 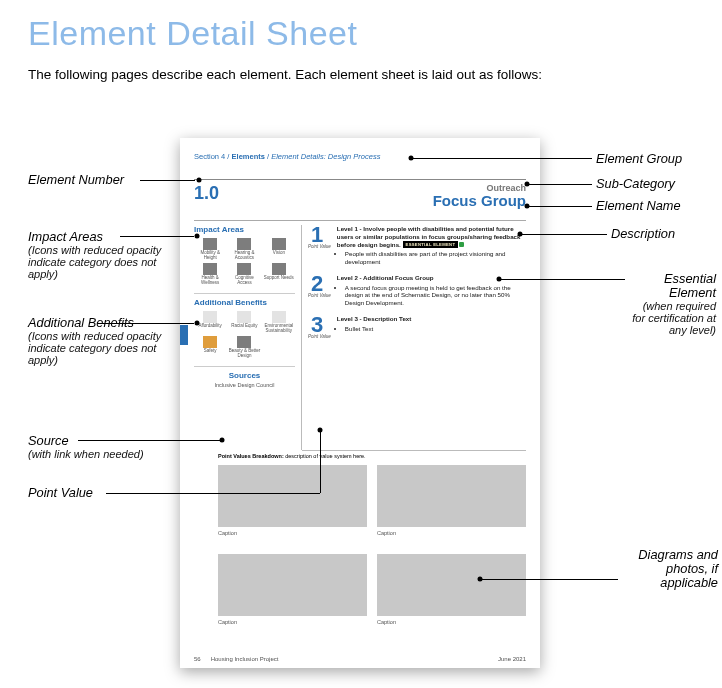 What do you see at coordinates (386, 278) in the screenshot?
I see `level-heading: Level 2 - Additional Focus Group` at bounding box center [386, 278].